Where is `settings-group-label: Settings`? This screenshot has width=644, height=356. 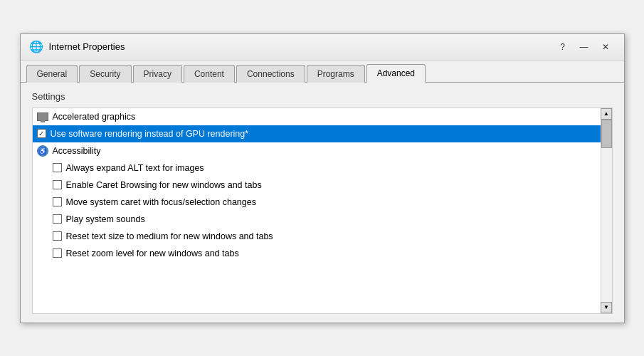
settings-group-label: Settings is located at coordinates (322, 97).